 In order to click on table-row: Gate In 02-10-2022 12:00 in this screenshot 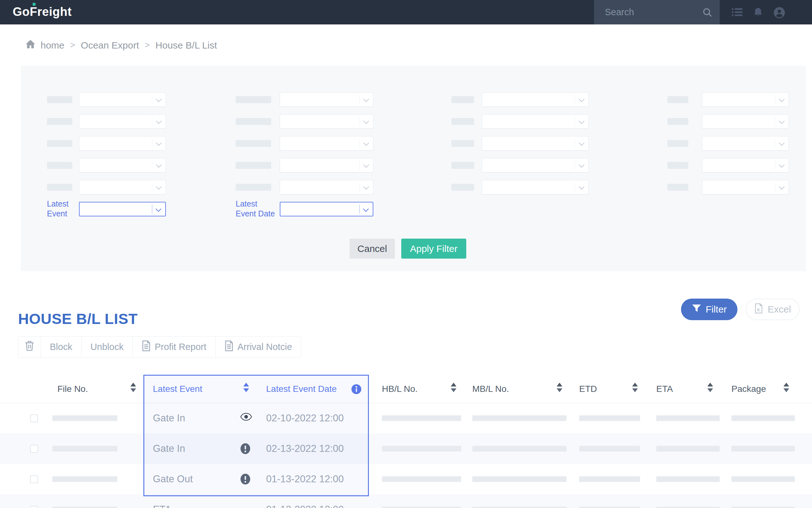, I will do `click(406, 418)`.